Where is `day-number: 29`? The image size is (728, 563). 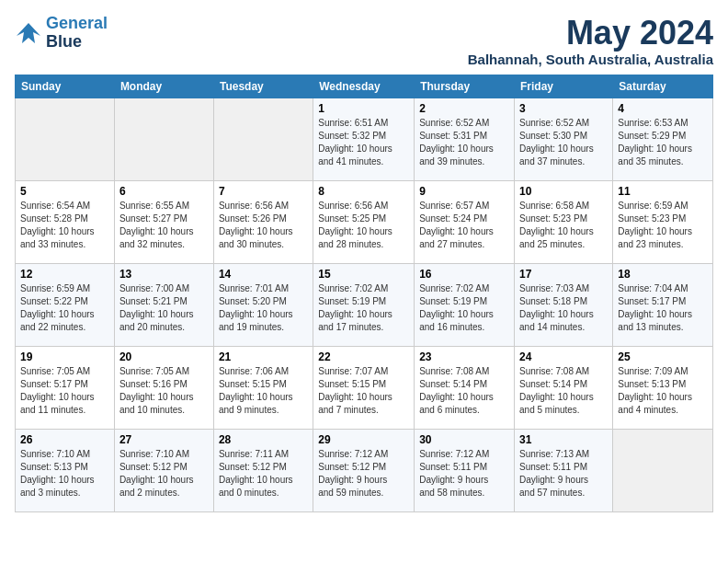 day-number: 29 is located at coordinates (364, 440).